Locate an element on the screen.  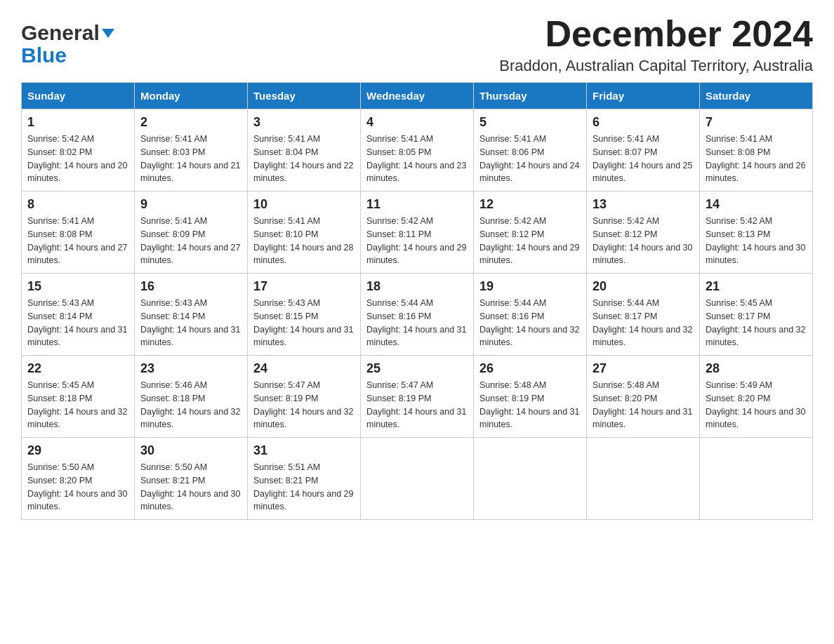
sunset-label: Sunset: 8:16 PM is located at coordinates (512, 316).